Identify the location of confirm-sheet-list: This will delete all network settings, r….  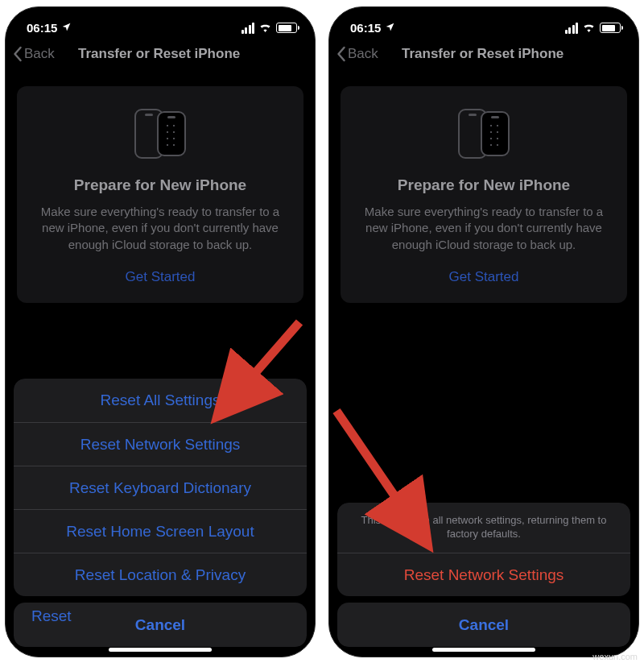
(484, 549).